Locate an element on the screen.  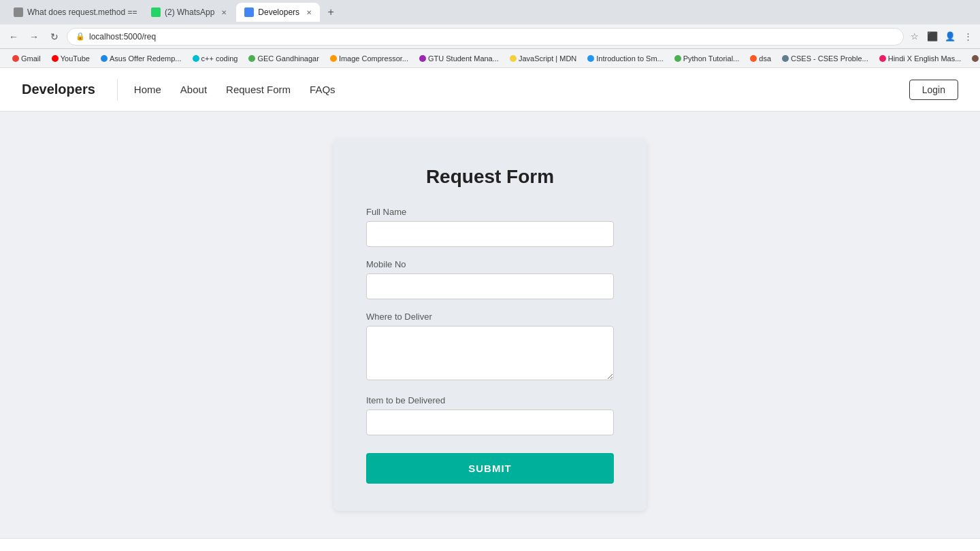
bookmark-icon-login is located at coordinates (975, 59).